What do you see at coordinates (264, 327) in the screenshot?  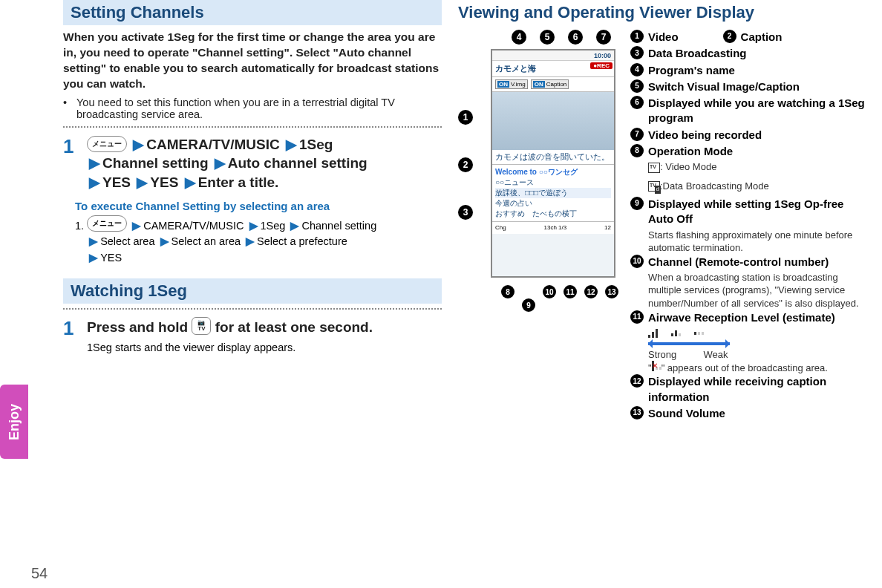 I see `watch-step-instruction: Press and hold 📷 TV for at least one sec…` at bounding box center [264, 327].